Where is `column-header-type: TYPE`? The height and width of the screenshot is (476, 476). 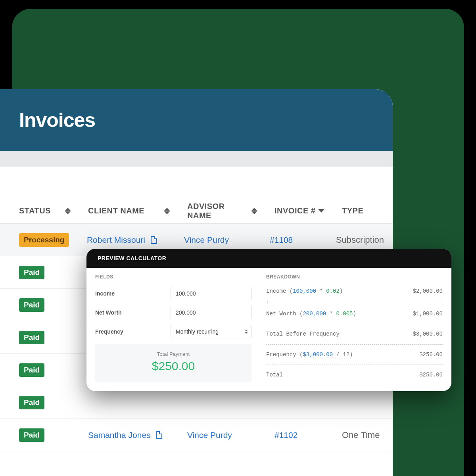
column-header-type: TYPE is located at coordinates (363, 211).